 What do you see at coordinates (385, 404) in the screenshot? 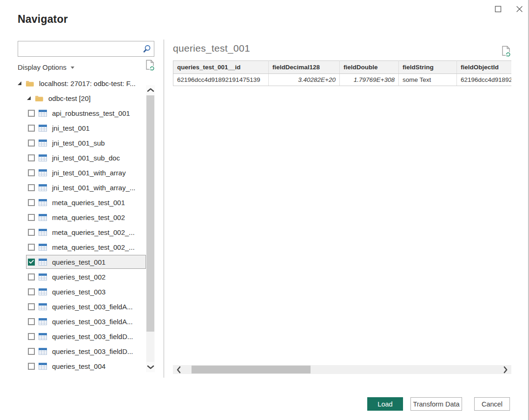
I see `load-button: Load` at bounding box center [385, 404].